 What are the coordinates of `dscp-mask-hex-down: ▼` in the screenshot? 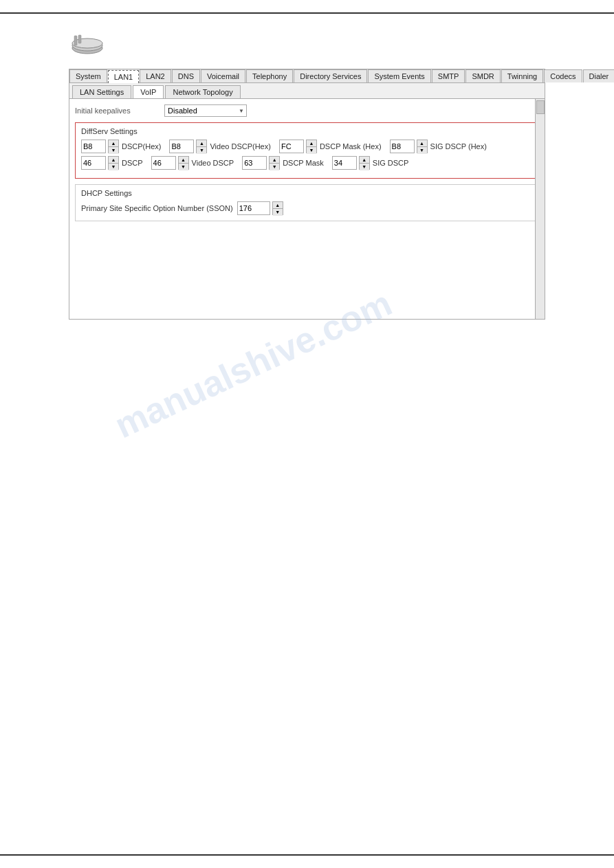 It's located at (311, 151).